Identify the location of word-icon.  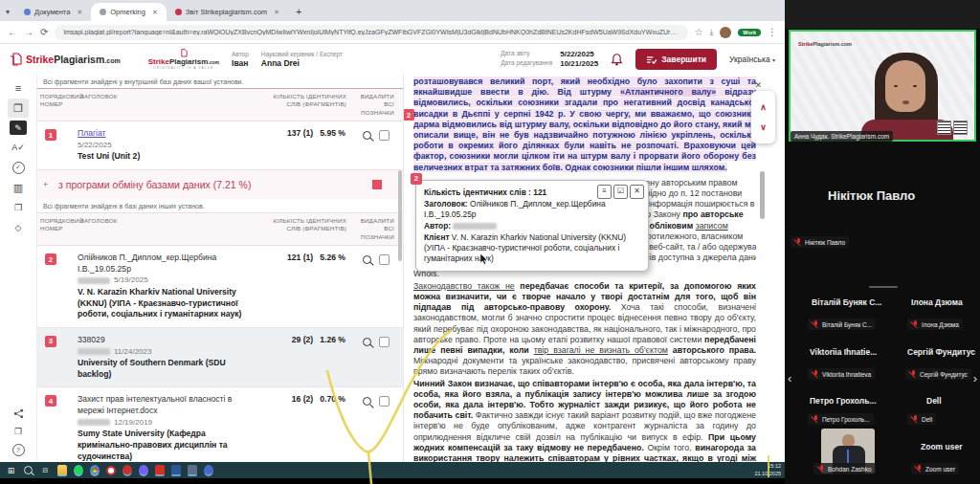
(176, 471).